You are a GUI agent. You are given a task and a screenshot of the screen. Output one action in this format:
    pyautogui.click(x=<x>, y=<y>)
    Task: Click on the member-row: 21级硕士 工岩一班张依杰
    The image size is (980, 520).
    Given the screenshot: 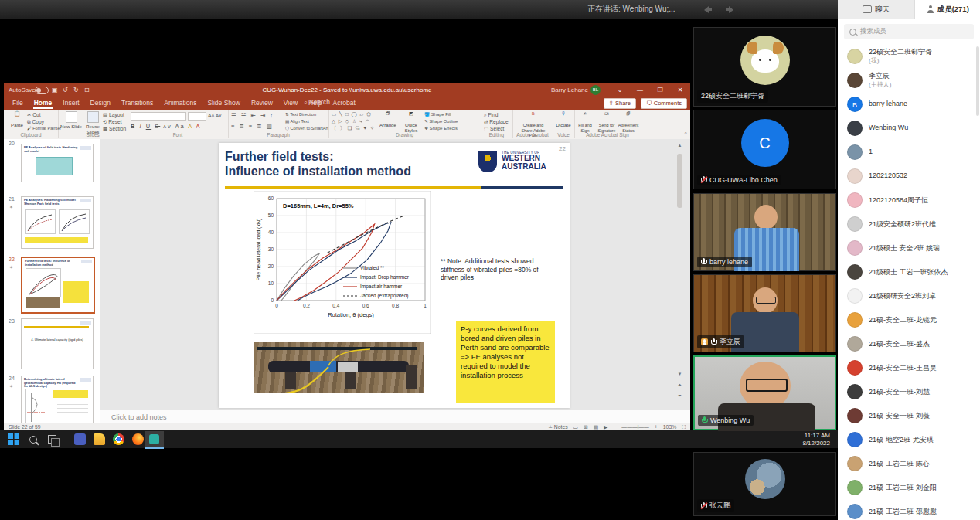 What is the action you would take?
    pyautogui.click(x=909, y=272)
    